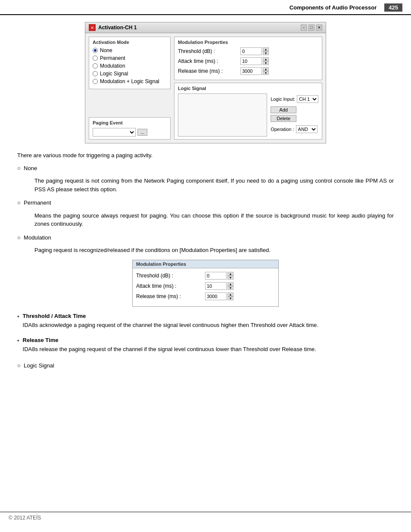 Image resolution: width=411 pixels, height=532 pixels. I want to click on paging-event-box: Paging Event ..., so click(130, 128).